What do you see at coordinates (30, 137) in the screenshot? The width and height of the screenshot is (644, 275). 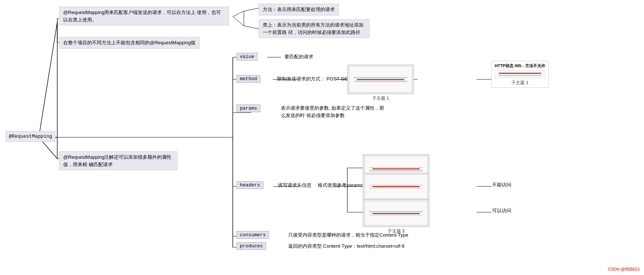 I see `root-label: @RequestMapping` at bounding box center [30, 137].